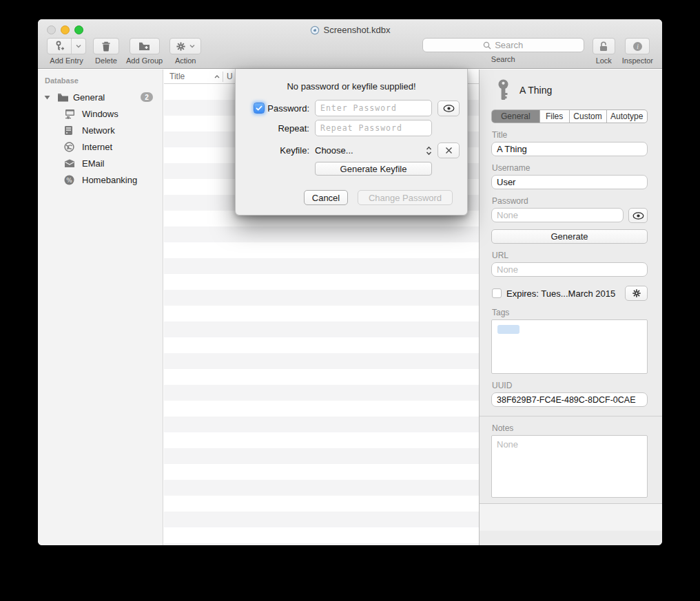 The height and width of the screenshot is (601, 700). I want to click on document-icon, so click(315, 30).